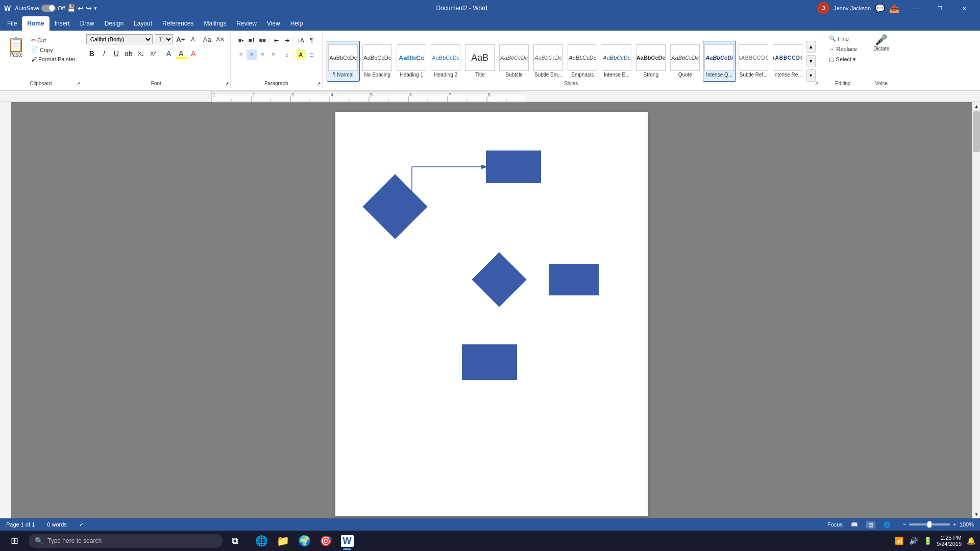  What do you see at coordinates (53, 40) in the screenshot?
I see `cut-button: ✂ Cut` at bounding box center [53, 40].